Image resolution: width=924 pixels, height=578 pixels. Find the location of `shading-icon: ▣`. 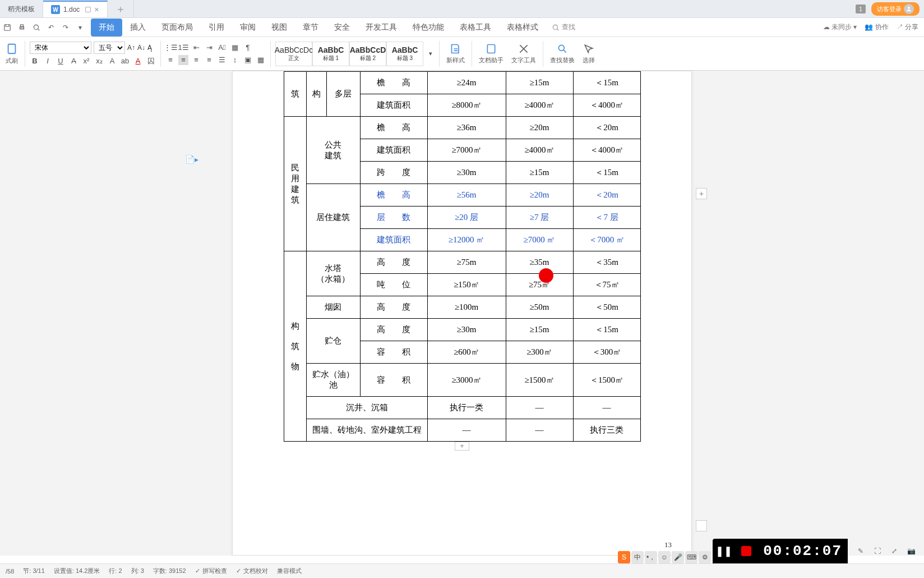

shading-icon: ▣ is located at coordinates (248, 60).